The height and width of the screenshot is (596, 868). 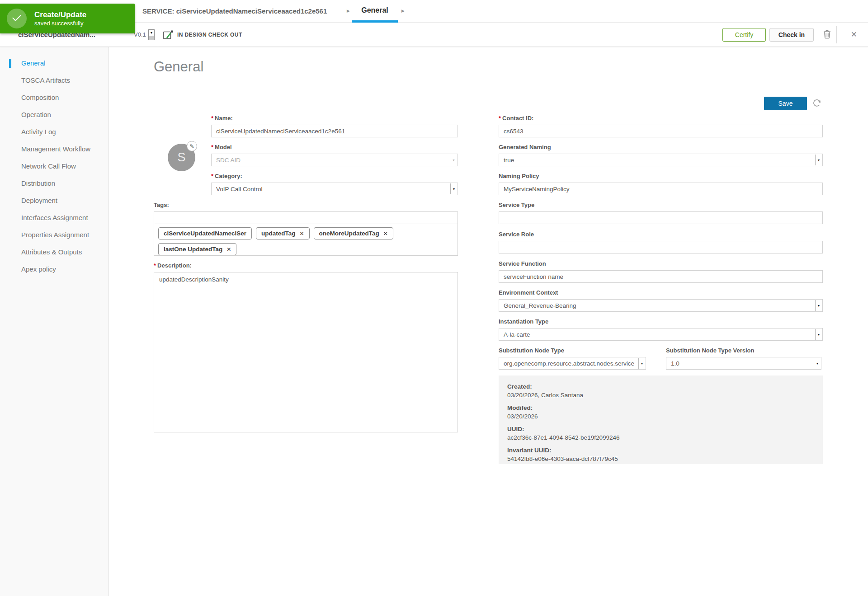 I want to click on naming-policy-label: Naming Policy, so click(x=661, y=176).